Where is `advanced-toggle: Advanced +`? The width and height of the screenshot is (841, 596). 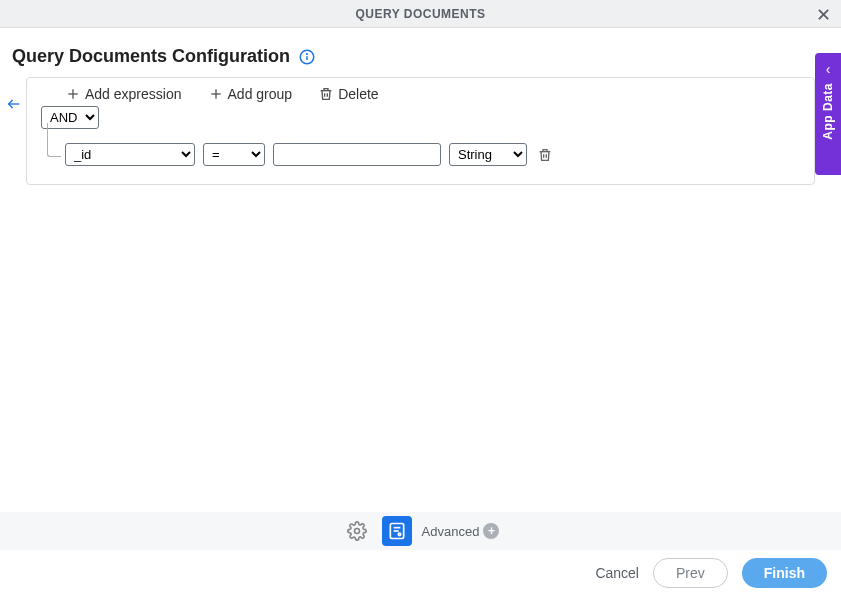 advanced-toggle: Advanced + is located at coordinates (461, 531).